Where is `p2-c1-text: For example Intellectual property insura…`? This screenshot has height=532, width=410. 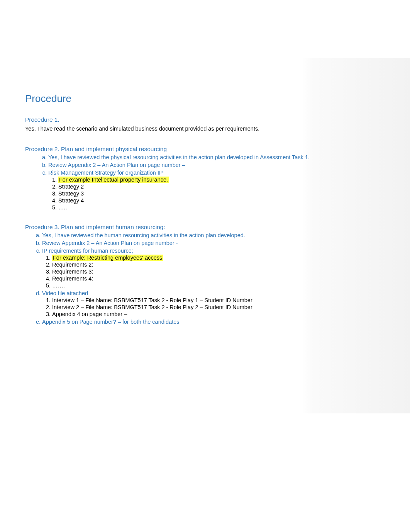 p2-c1-text: For example Intellectual property insura… is located at coordinates (114, 180).